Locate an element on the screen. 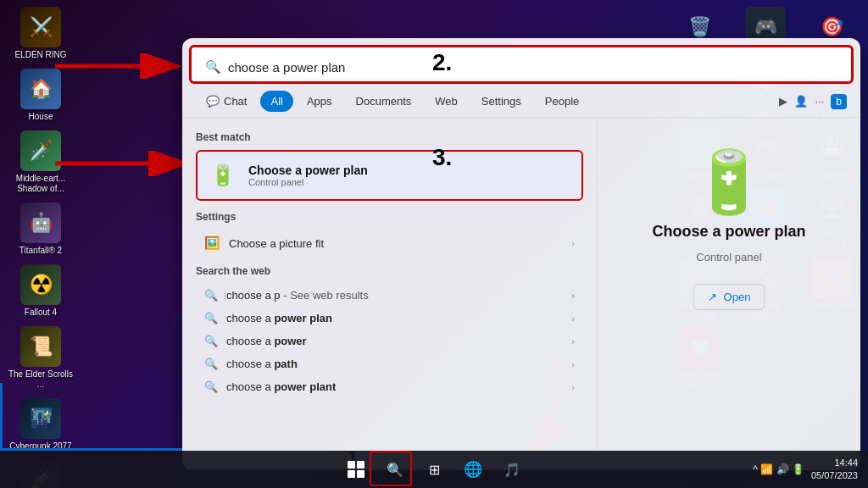 The height and width of the screenshot is (488, 868). chevron-right-icon: › is located at coordinates (573, 243).